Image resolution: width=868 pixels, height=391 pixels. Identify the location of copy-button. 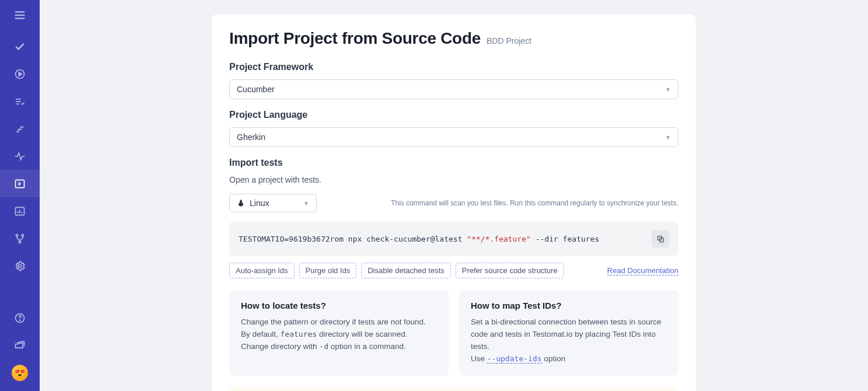
(660, 239).